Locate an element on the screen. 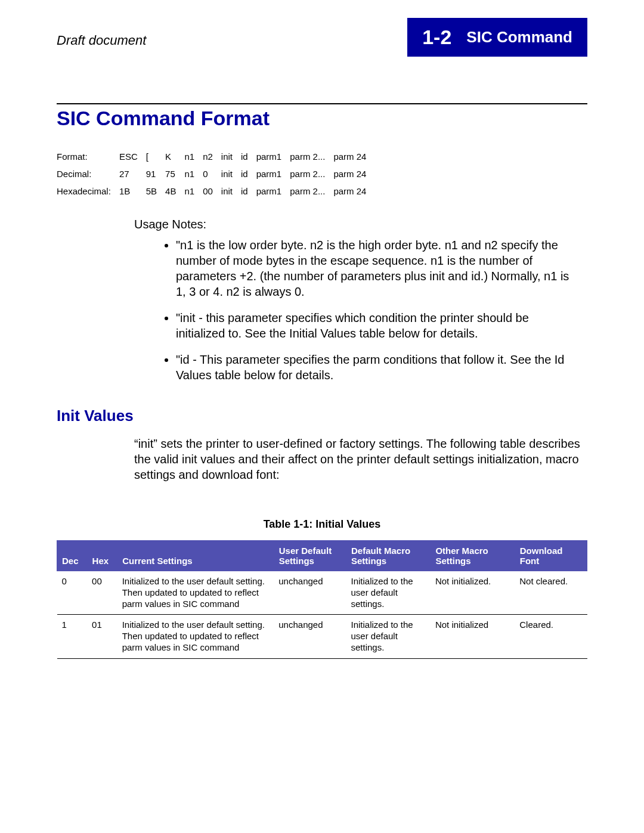  format-cell: 1B is located at coordinates (132, 191).